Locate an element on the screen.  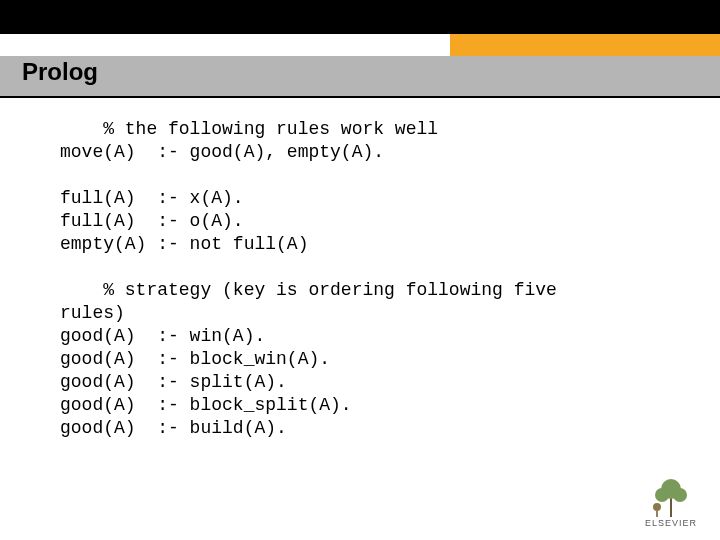
publisher-logo: ELSEVIER is located at coordinates (671, 502).